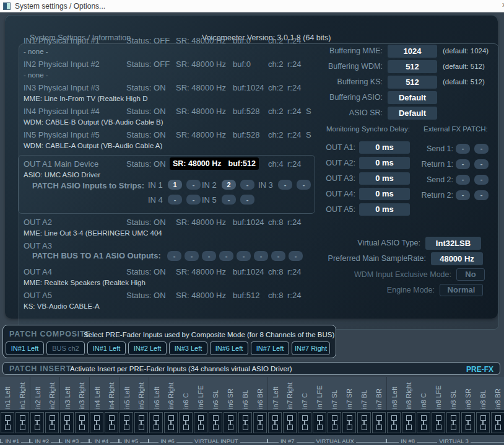  What do you see at coordinates (501, 5) in the screenshot?
I see `close-icon: ✕` at bounding box center [501, 5].